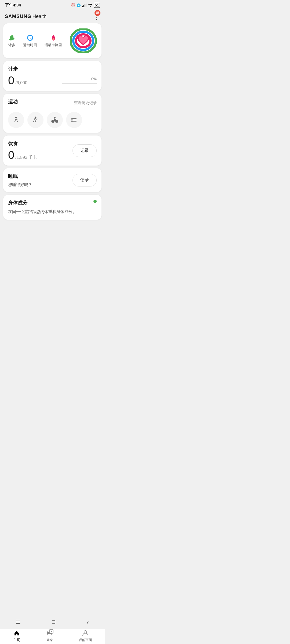  I want to click on calories-icon, so click(53, 38).